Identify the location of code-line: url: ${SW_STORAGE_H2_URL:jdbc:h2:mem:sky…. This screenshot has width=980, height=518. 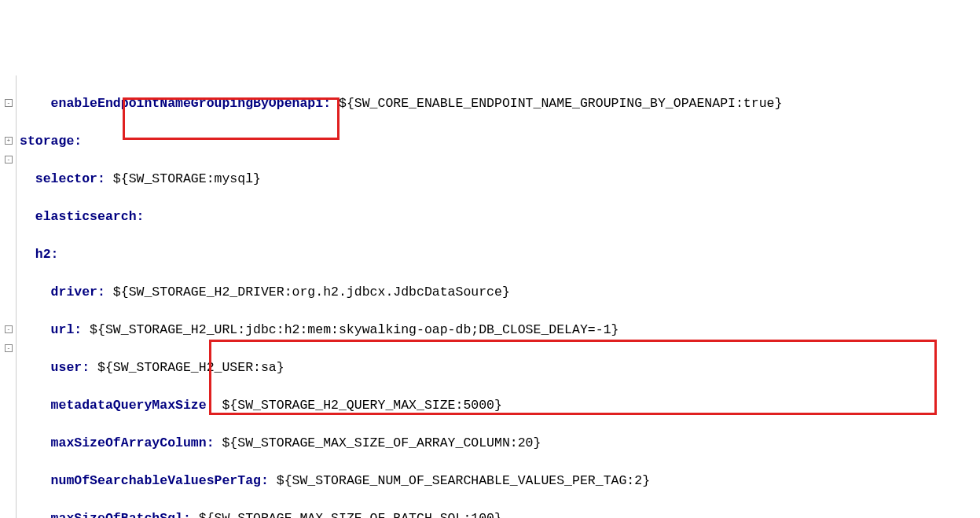
(401, 330).